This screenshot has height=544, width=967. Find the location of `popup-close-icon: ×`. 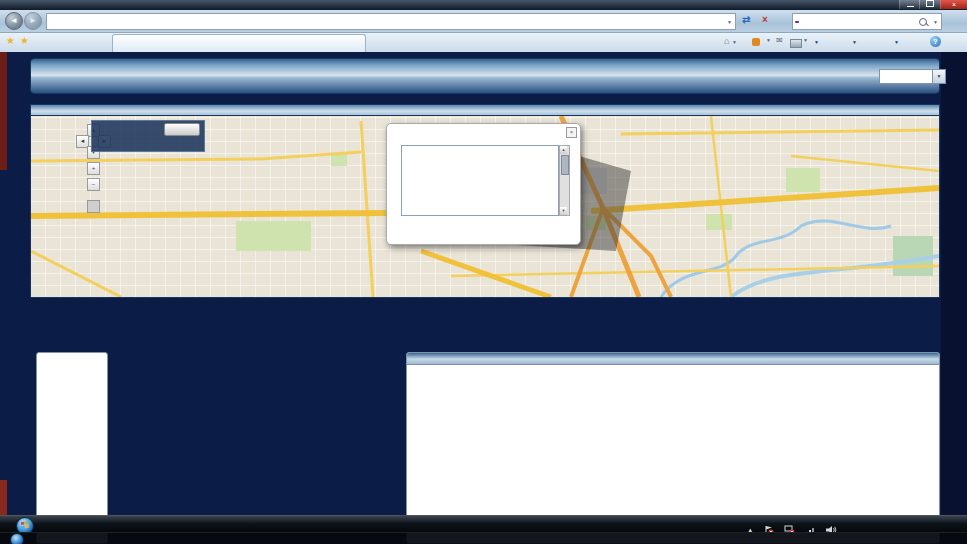

popup-close-icon: × is located at coordinates (572, 132).